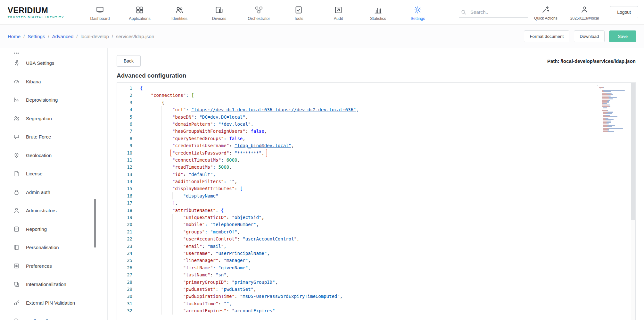  Describe the element at coordinates (376, 95) in the screenshot. I see `code-line-2: 2"connections": [` at that location.